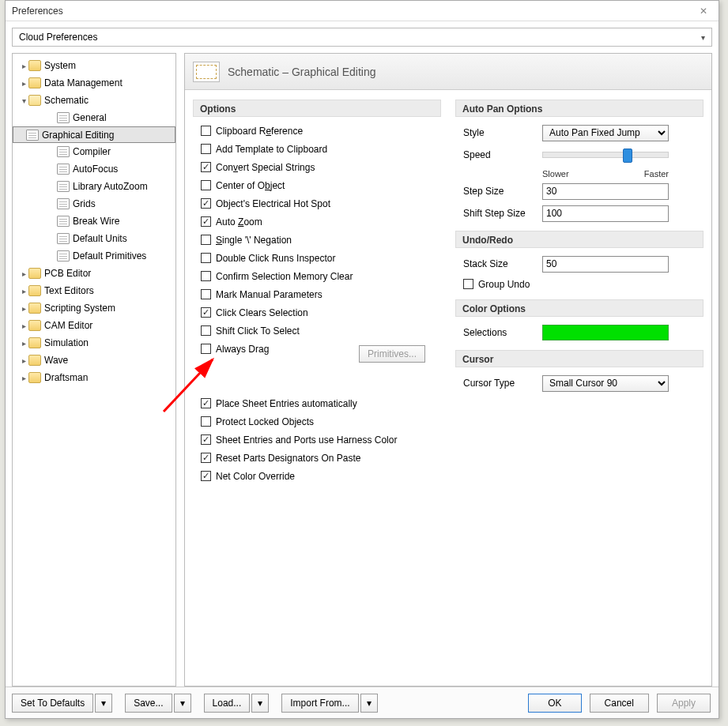  What do you see at coordinates (620, 703) in the screenshot?
I see `cancel-button: Cancel` at bounding box center [620, 703].